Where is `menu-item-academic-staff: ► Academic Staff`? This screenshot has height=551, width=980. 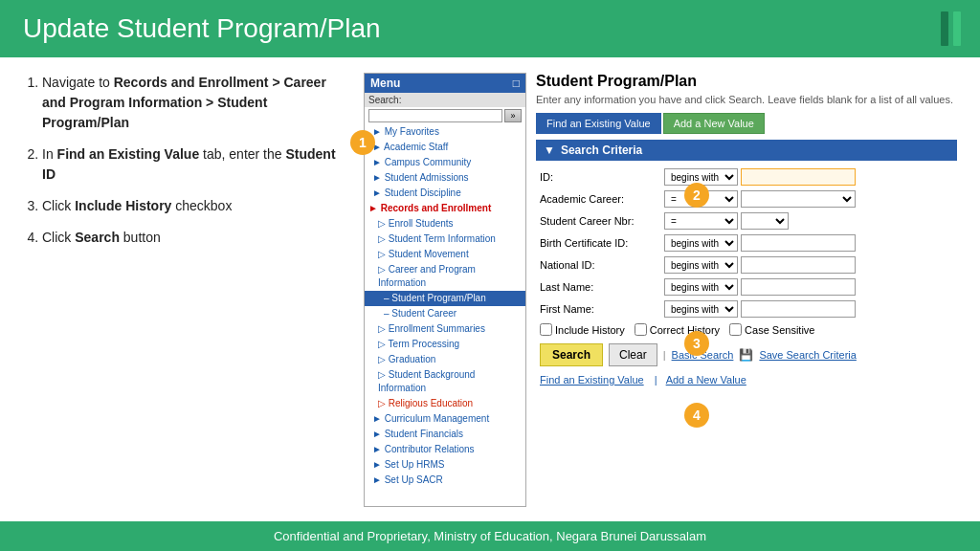
menu-item-academic-staff: ► Academic Staff is located at coordinates (445, 147).